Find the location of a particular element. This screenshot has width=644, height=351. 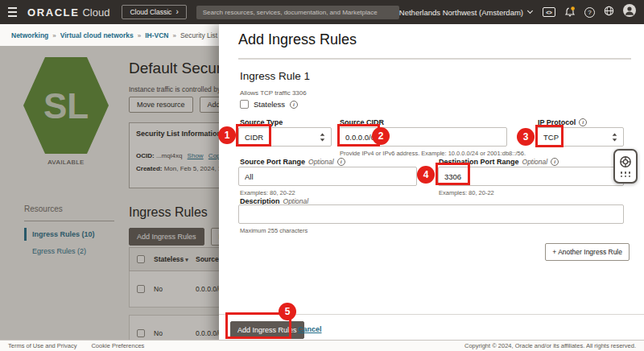

breadcrumb-ih-vcn: IH-VCN is located at coordinates (156, 35).